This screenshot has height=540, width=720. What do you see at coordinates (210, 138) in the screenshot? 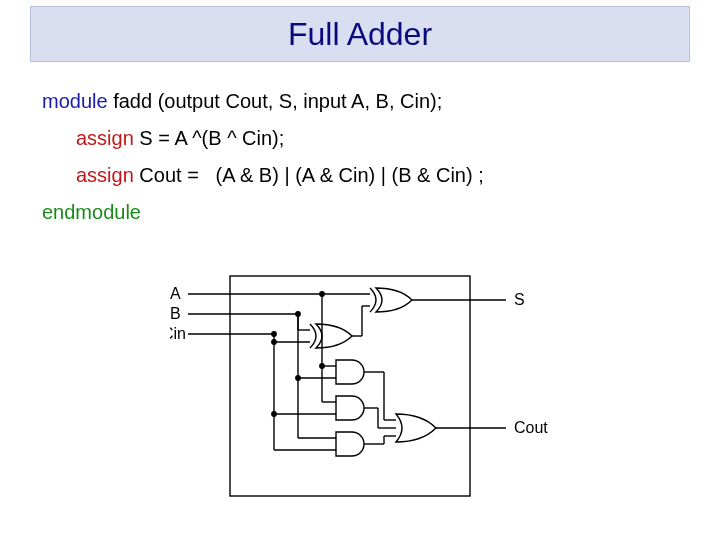
I see `assign-s-expr: S = A ^(B ^ Cin);` at bounding box center [210, 138].